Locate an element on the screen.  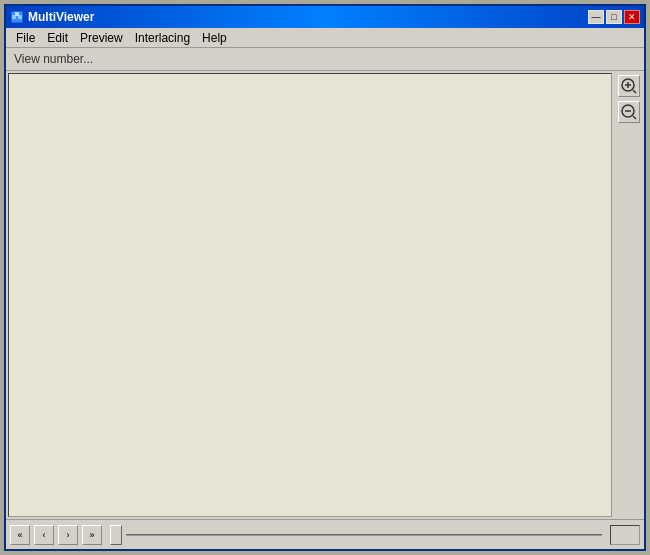
title-bar: MultiViewer — □ ✕ is located at coordinates (325, 17).